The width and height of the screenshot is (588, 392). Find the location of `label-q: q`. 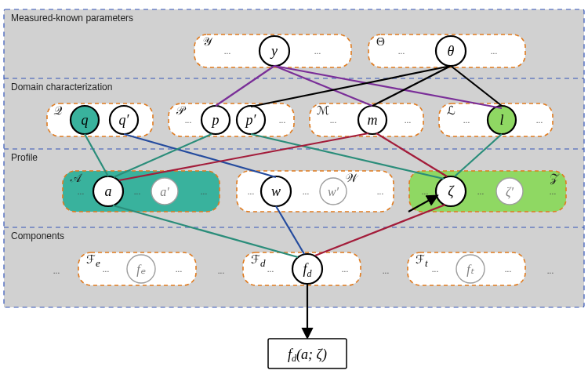

label-q: q is located at coordinates (85, 120).